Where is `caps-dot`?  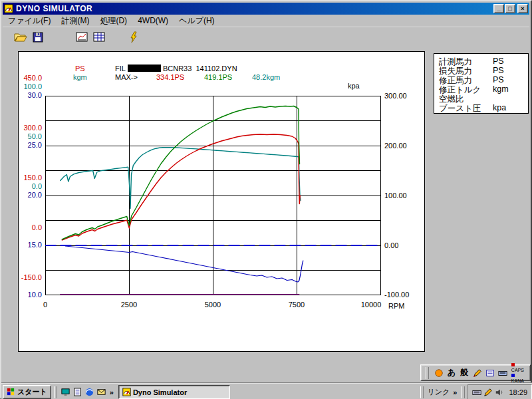 caps-dot is located at coordinates (513, 364).